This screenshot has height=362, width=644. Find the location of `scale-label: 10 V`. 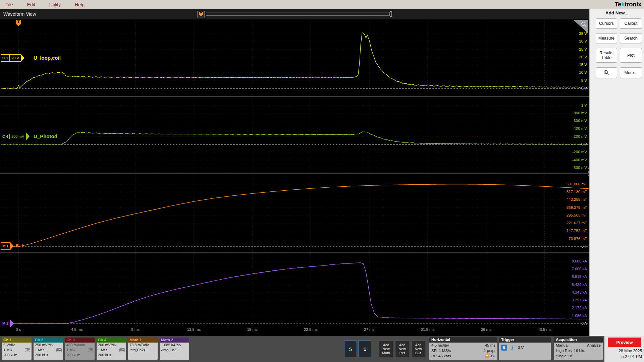

scale-label: 10 V is located at coordinates (583, 72).